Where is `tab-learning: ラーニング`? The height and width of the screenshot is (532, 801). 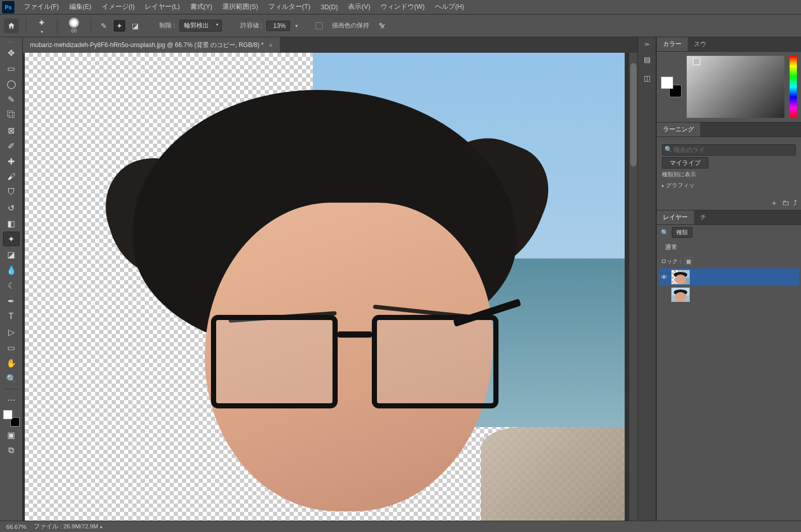 tab-learning: ラーニング is located at coordinates (678, 129).